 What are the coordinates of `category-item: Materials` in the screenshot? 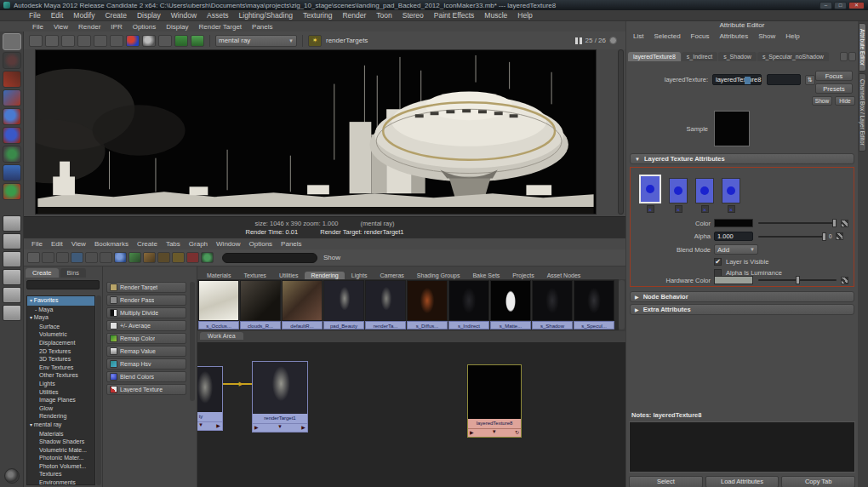 It's located at (61, 434).